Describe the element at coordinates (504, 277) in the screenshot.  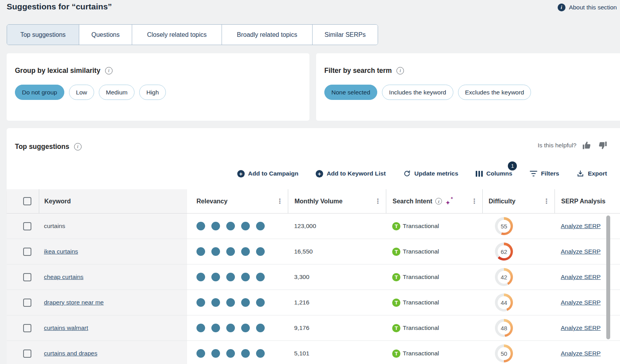
I see `difficulty-value: 42` at that location.